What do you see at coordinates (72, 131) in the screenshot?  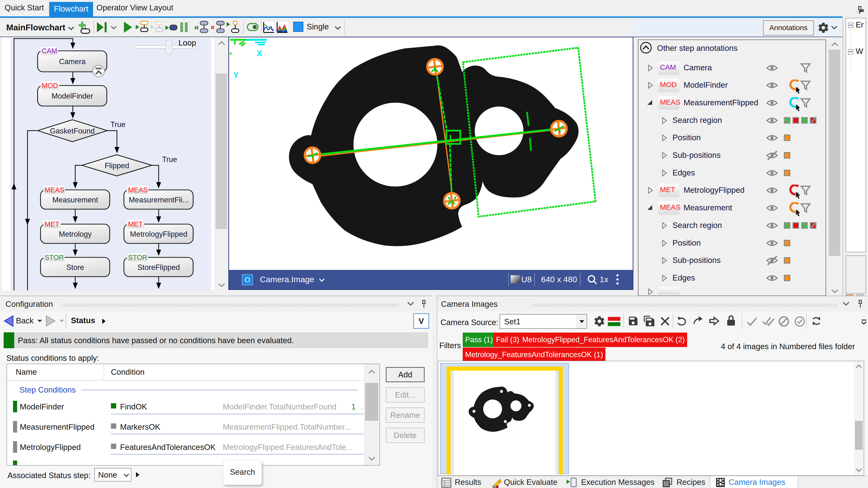 I see `svg-text: GasketFound` at bounding box center [72, 131].